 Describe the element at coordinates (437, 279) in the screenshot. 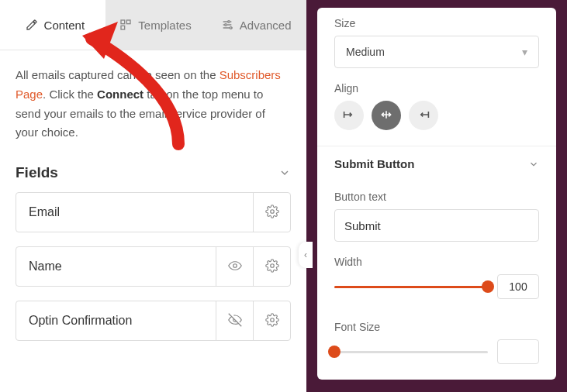

I see `width-group: Width` at that location.